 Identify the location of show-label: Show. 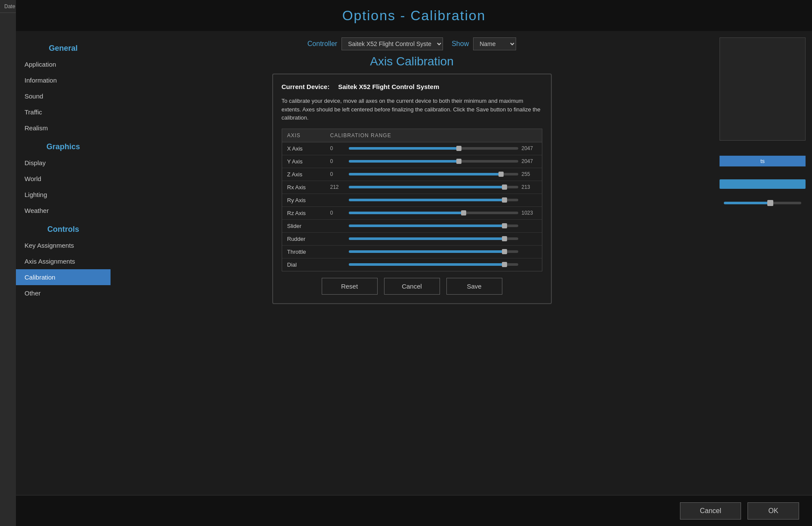
(460, 44).